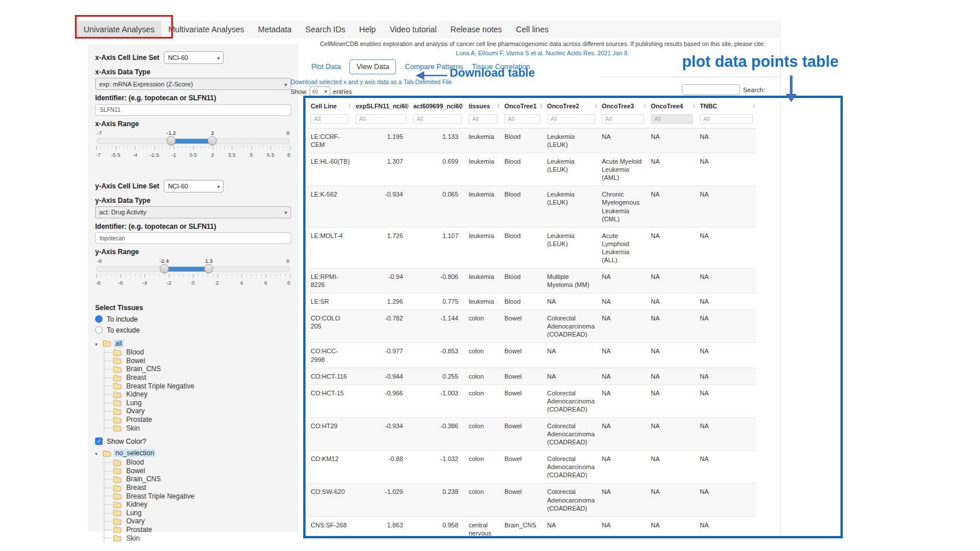 The image size is (980, 551). What do you see at coordinates (476, 29) in the screenshot?
I see `nav-item-release-notes: Release notes` at bounding box center [476, 29].